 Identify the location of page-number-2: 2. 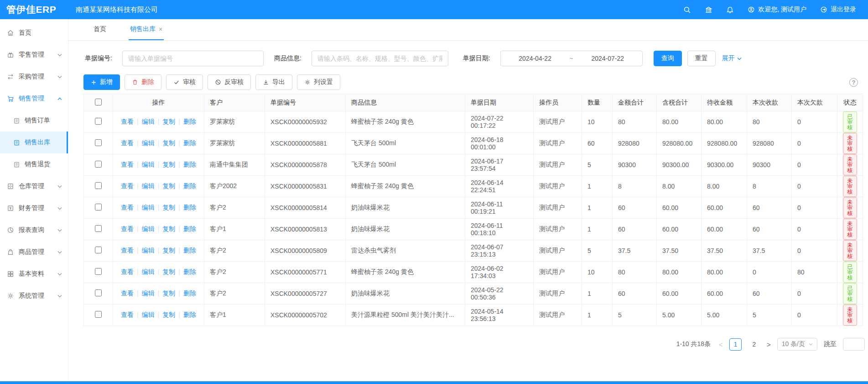
(754, 344).